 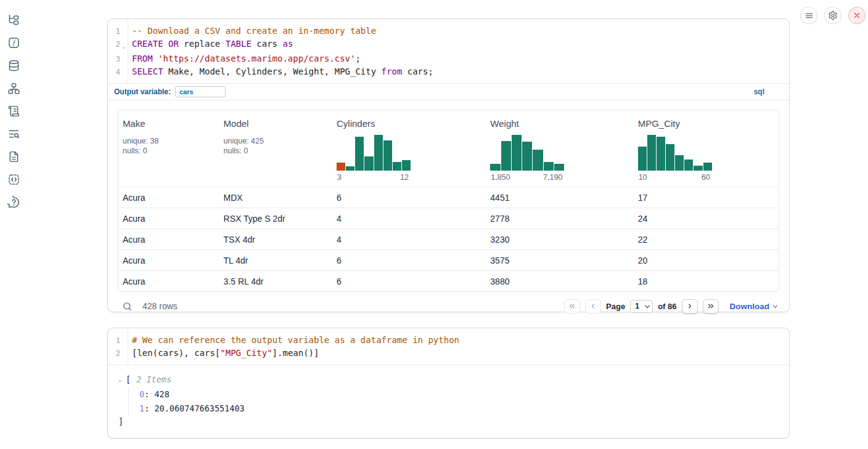 I want to click on table-row: Acura3.5 RL 4dr6388018, so click(x=449, y=281).